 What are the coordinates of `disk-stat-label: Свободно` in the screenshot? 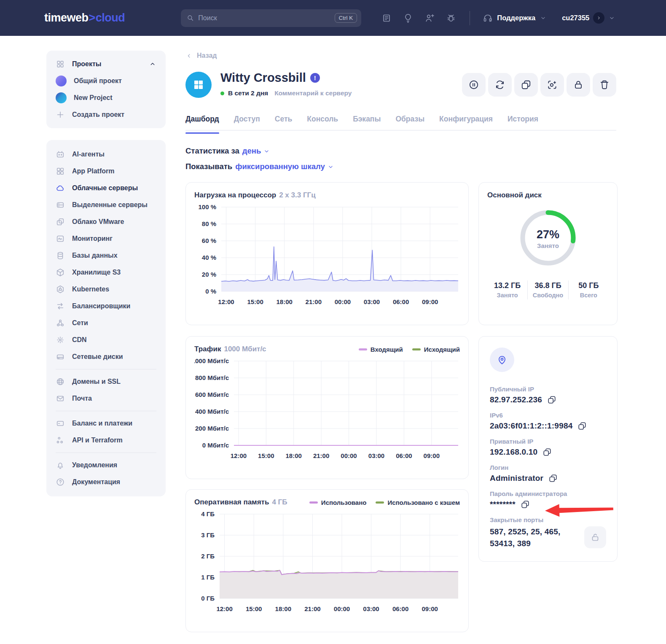 It's located at (548, 295).